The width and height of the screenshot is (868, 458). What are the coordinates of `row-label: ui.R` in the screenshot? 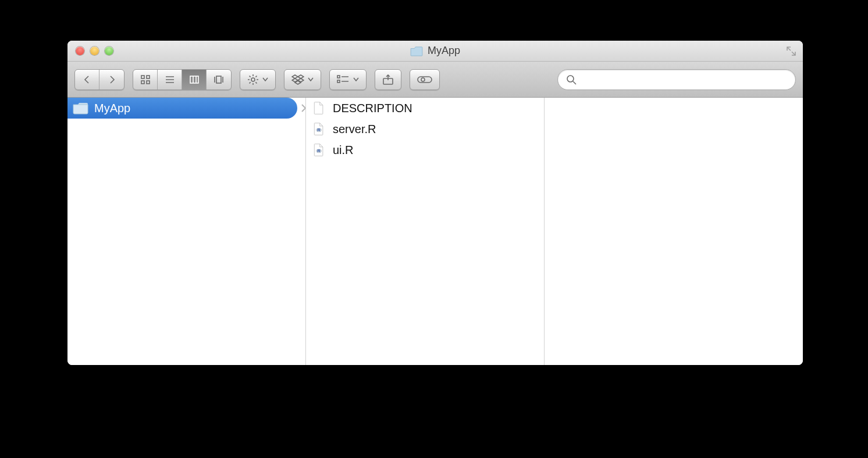 It's located at (343, 150).